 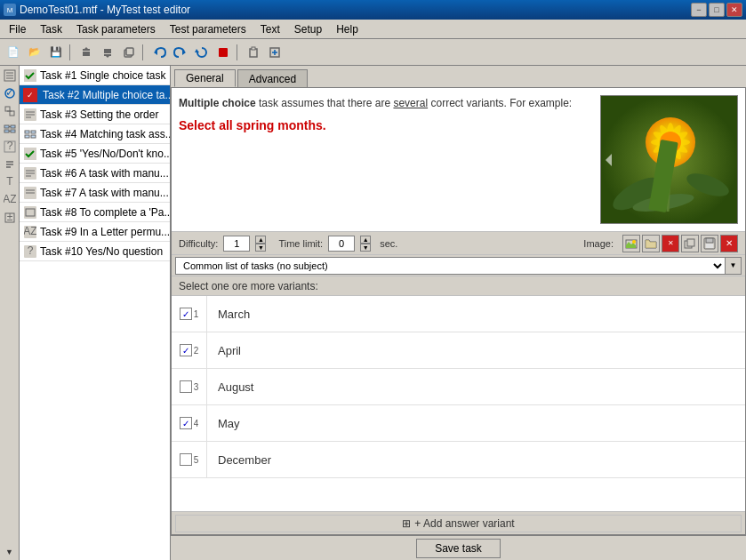 What do you see at coordinates (459, 548) in the screenshot?
I see `save-task-button: Save task` at bounding box center [459, 548].